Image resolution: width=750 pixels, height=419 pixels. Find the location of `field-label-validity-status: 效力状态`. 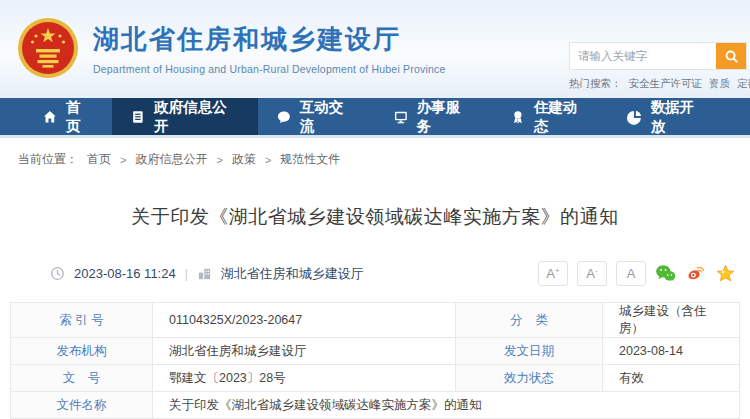

field-label-validity-status: 效力状态 is located at coordinates (530, 378).